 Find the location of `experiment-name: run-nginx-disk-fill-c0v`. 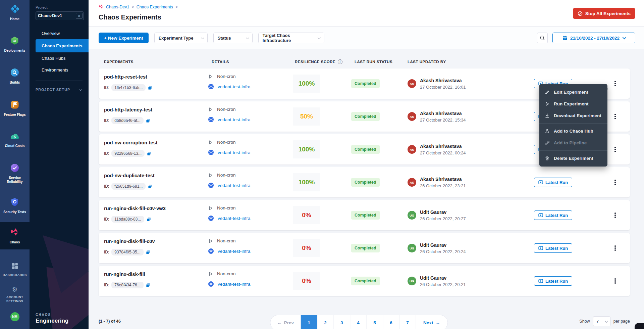

experiment-name: run-nginx-disk-fill-c0v is located at coordinates (156, 241).